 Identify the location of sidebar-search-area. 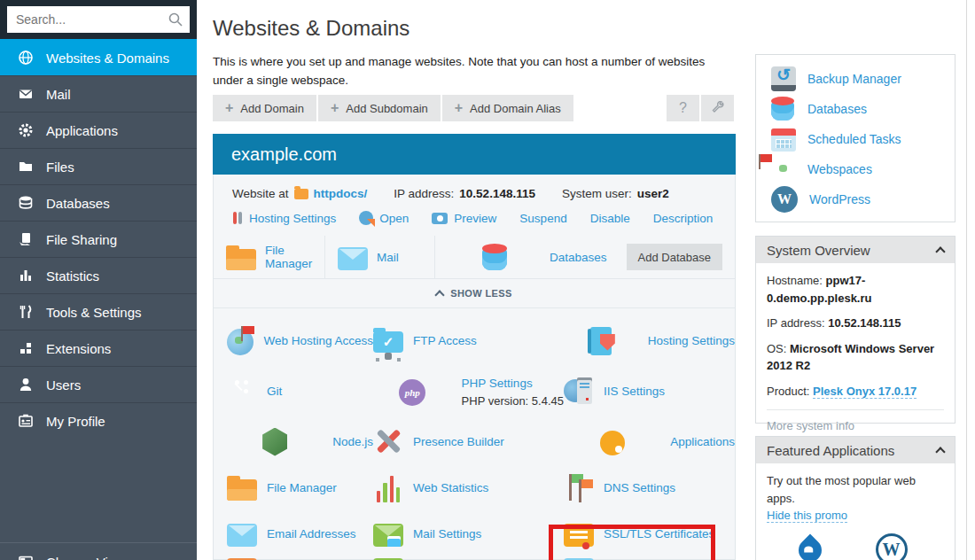
(98, 19).